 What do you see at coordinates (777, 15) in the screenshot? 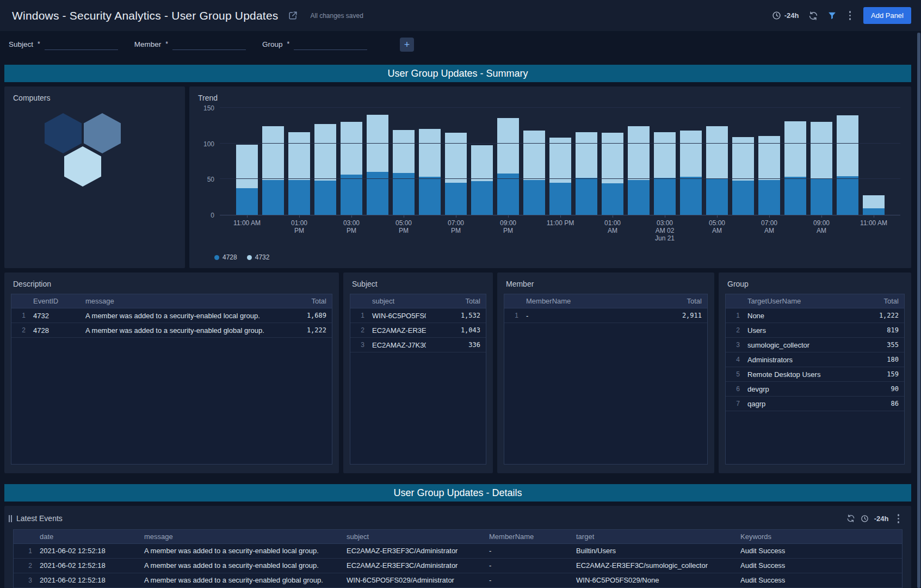
I see `clock-icon` at bounding box center [777, 15].